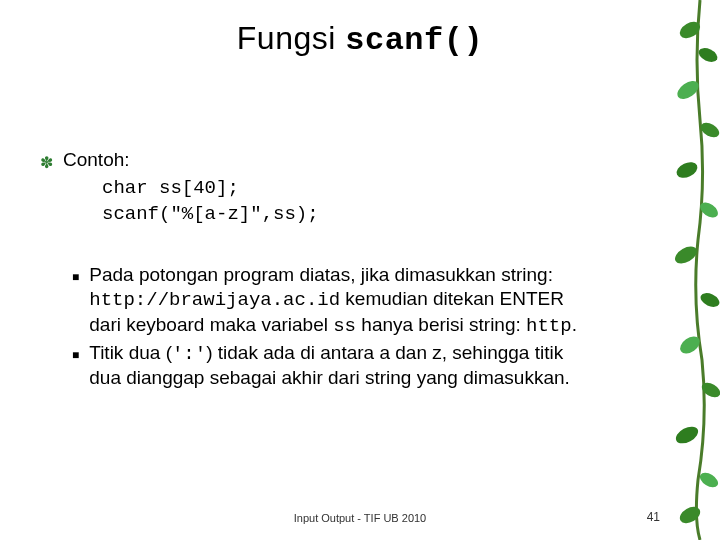  I want to click on p1-c2: ss, so click(344, 326).